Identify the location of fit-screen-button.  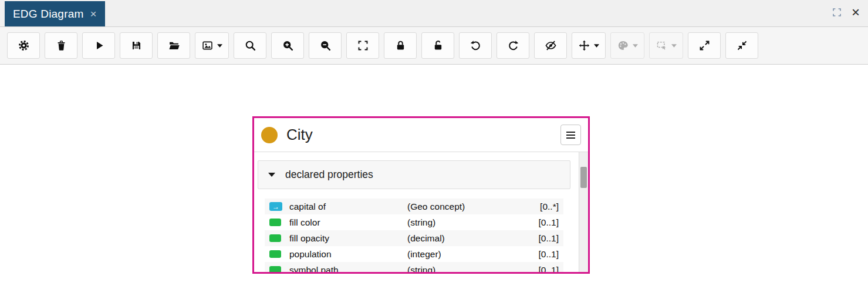
(363, 46).